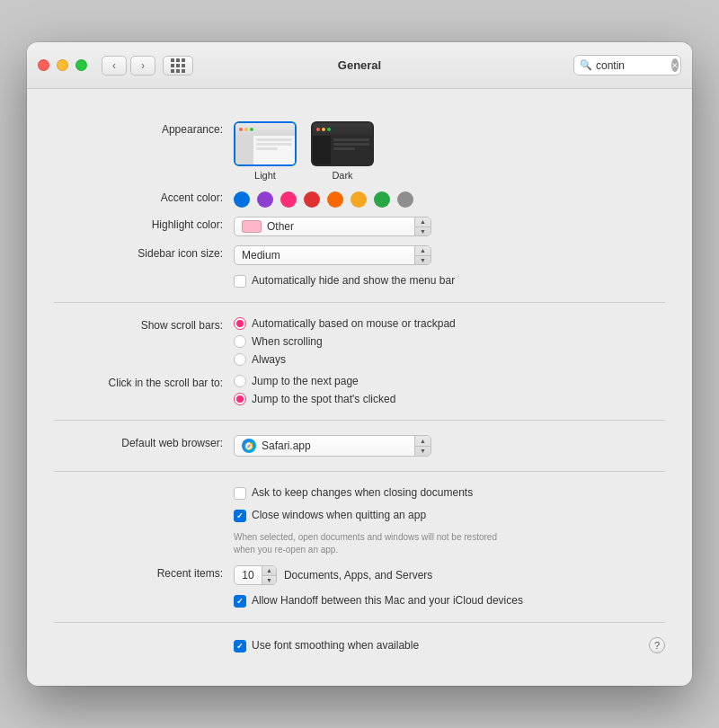  Describe the element at coordinates (144, 442) in the screenshot. I see `default-browser-label: Default web browser:` at that location.